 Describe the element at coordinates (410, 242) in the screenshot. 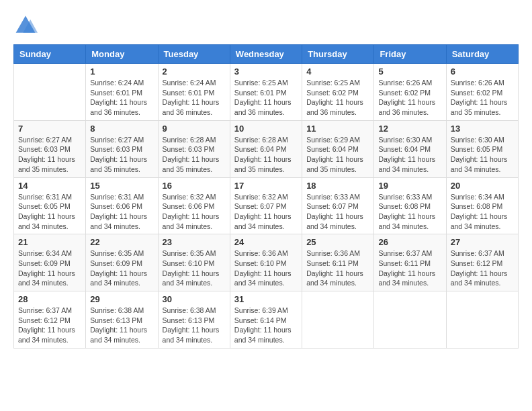

I see `day-number: 26` at that location.